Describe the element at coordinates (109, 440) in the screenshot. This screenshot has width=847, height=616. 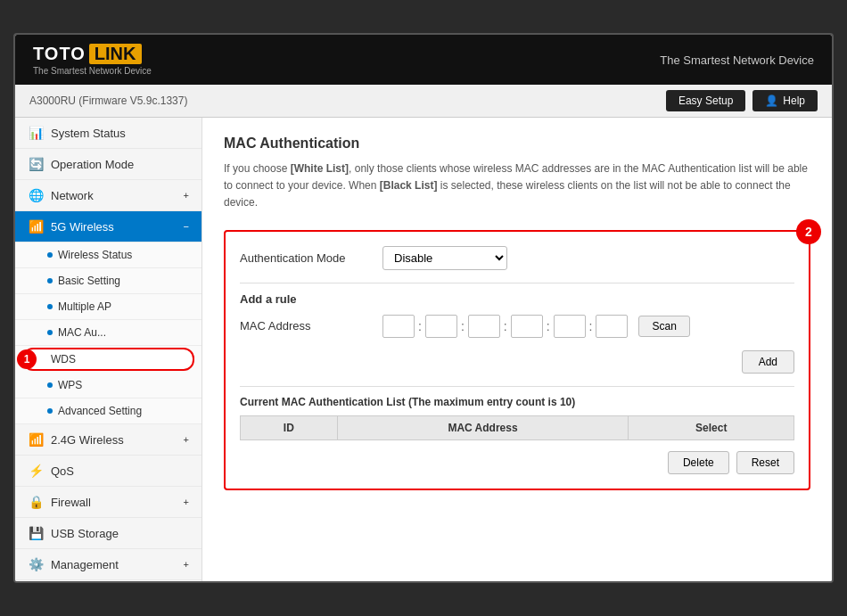
I see `sidebar-item-2g-wireless: 📶 2.4G Wireless +` at that location.